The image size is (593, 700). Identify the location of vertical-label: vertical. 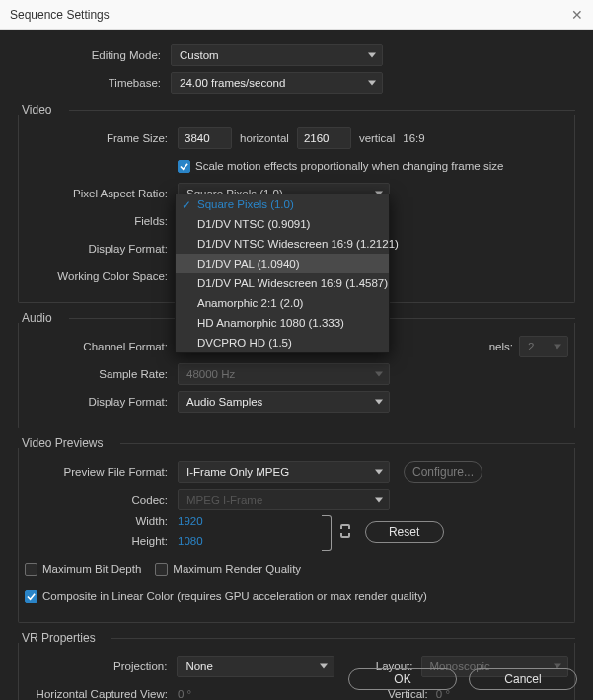
(377, 138).